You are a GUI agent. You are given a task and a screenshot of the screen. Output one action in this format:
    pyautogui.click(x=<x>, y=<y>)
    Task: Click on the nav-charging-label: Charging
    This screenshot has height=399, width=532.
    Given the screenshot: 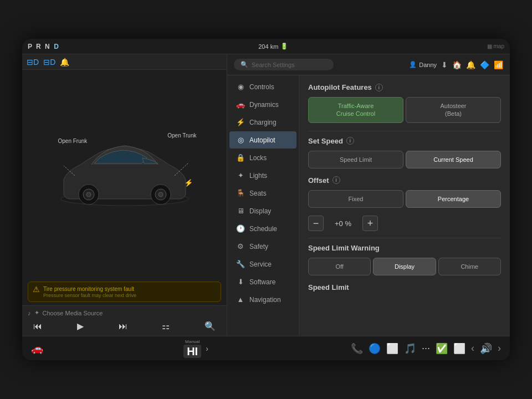 What is the action you would take?
    pyautogui.click(x=263, y=122)
    